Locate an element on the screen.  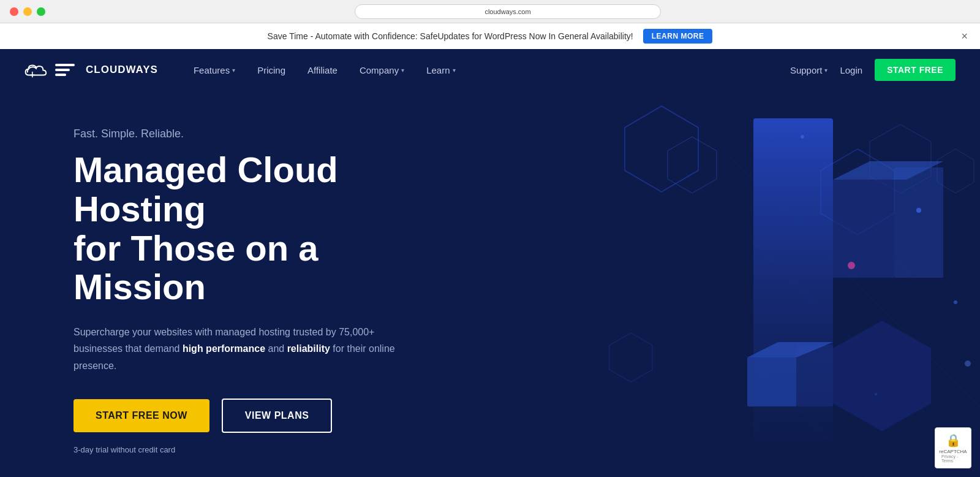
support-chevron-icon: ▾ is located at coordinates (826, 70).